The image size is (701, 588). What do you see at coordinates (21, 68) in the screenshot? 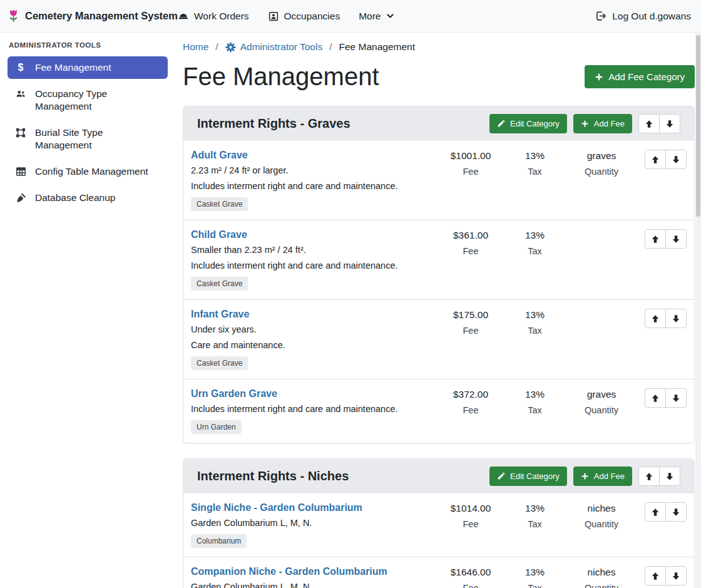
I see `dollar-icon: $` at bounding box center [21, 68].